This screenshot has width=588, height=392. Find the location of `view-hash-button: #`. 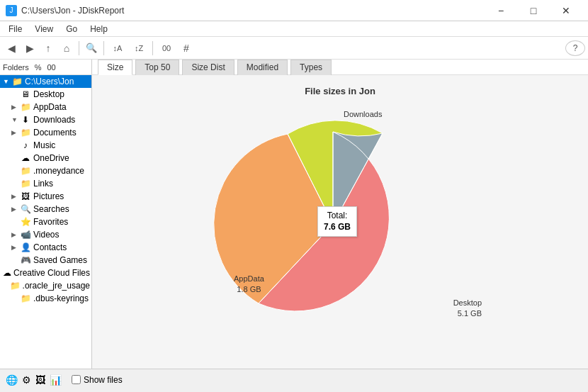

view-hash-button: # is located at coordinates (186, 48).